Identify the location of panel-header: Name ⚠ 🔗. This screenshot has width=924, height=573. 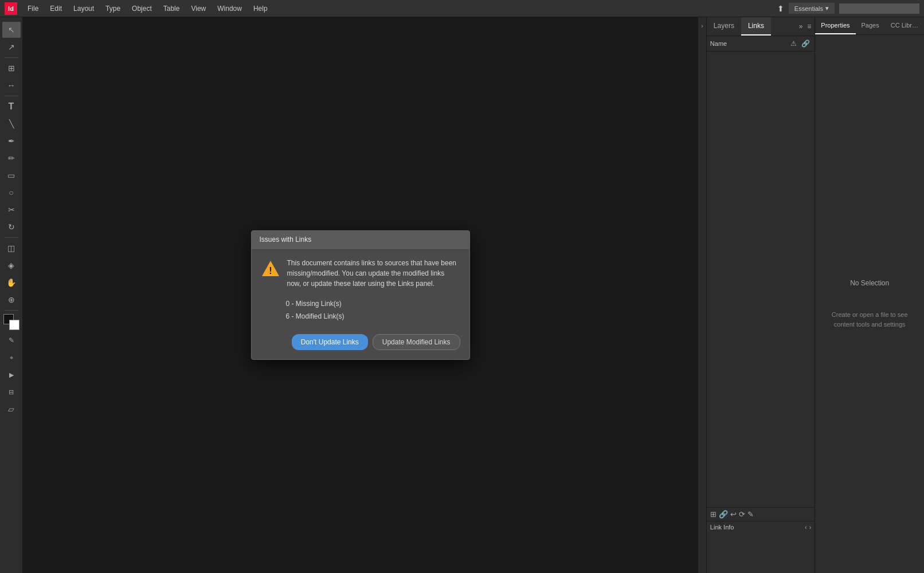
(761, 44).